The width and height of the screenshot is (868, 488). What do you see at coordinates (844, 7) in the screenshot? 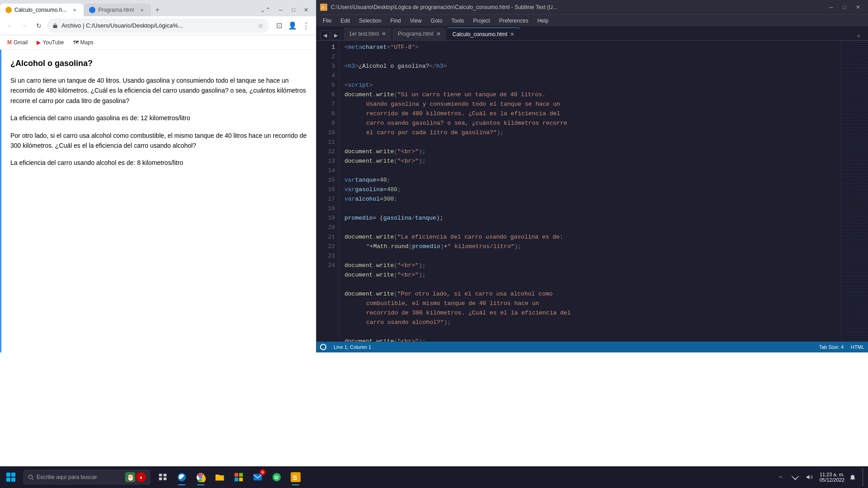
I see `editor-maximize: □` at bounding box center [844, 7].